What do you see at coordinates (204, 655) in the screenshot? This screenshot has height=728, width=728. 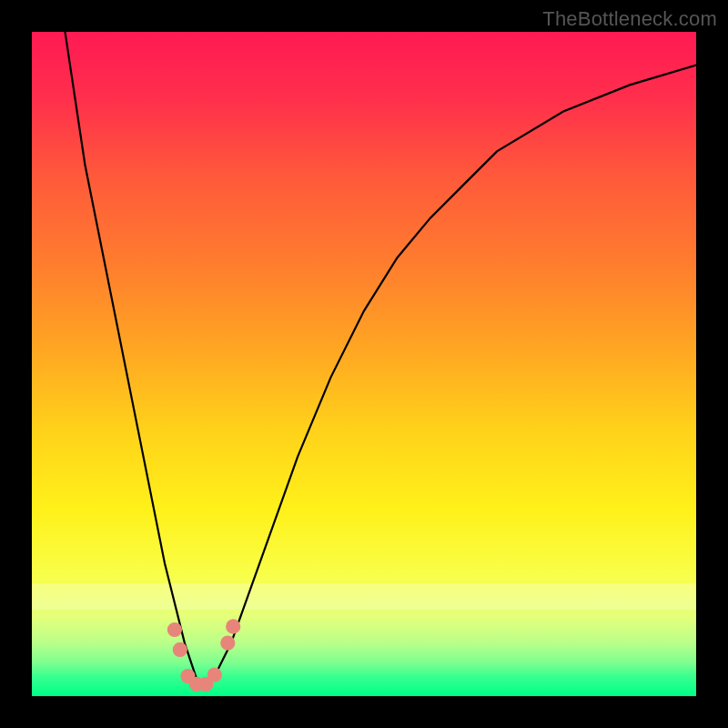 I see `data-markers` at bounding box center [204, 655].